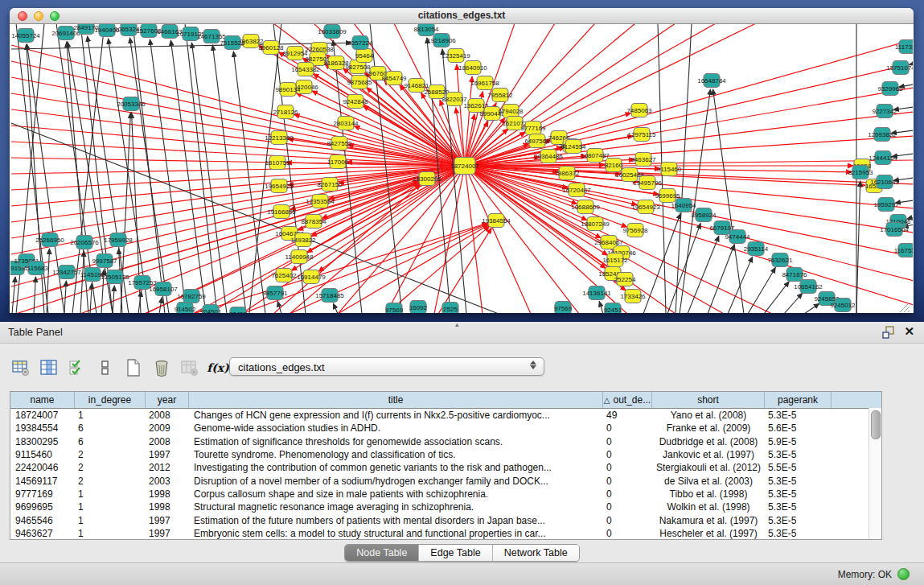  Describe the element at coordinates (43, 468) in the screenshot. I see `table-cell: 22420046` at that location.